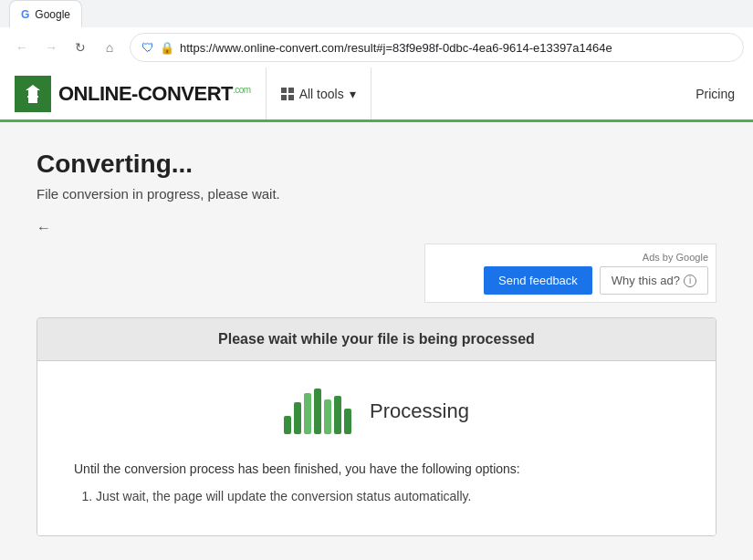  Describe the element at coordinates (376, 193) in the screenshot. I see `page-subtitle: File conversion in progress, please wait…` at that location.